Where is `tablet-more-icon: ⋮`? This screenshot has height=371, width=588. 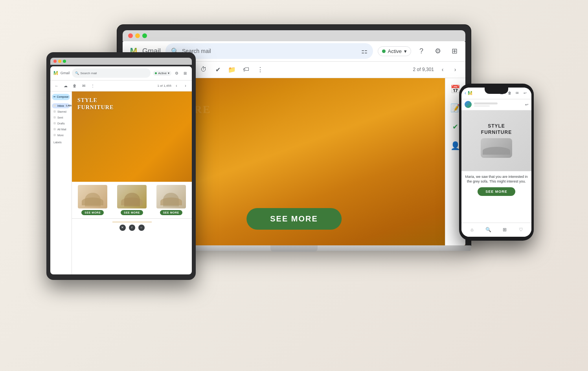
tablet-more-icon: ⋮ is located at coordinates (93, 86).